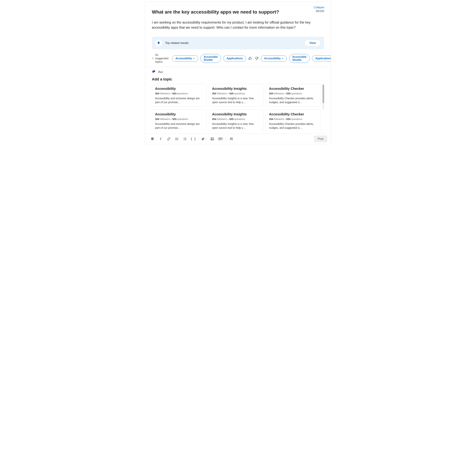 This screenshot has height=454, width=476. I want to click on insert-image-button, so click(212, 139).